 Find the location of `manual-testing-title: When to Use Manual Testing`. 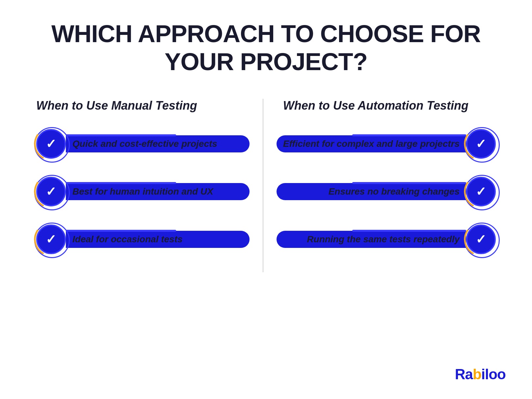

manual-testing-title: When to Use Manual Testing is located at coordinates (140, 106).